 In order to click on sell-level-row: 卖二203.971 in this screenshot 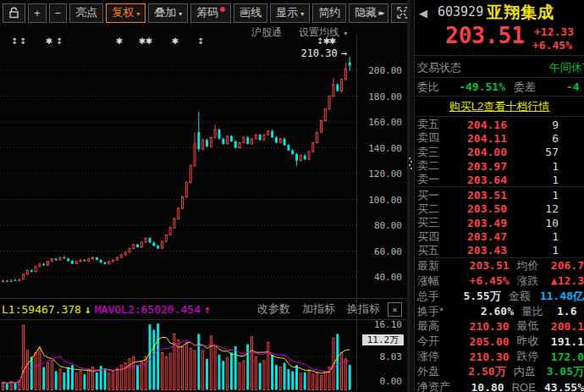, I will do `click(499, 166)`.